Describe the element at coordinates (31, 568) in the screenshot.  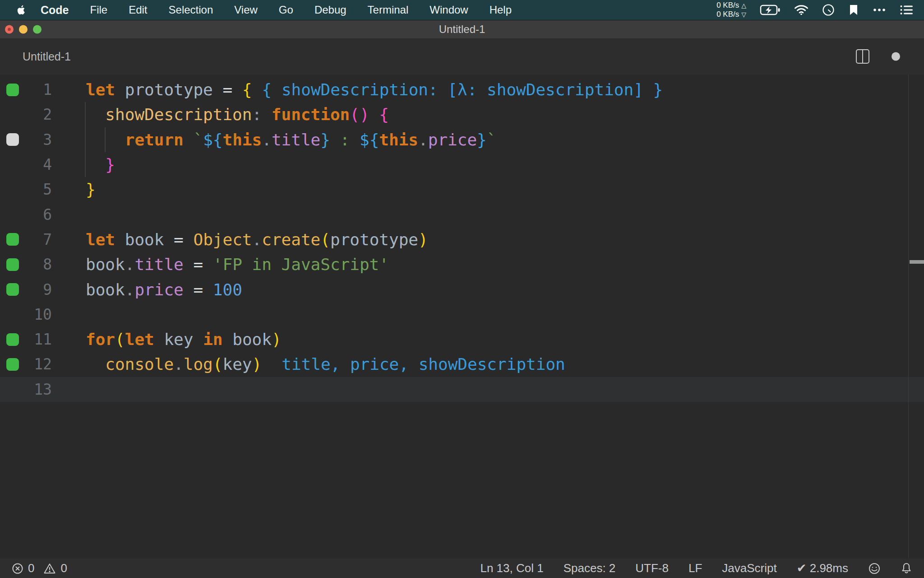
I see `error-count: 0` at that location.